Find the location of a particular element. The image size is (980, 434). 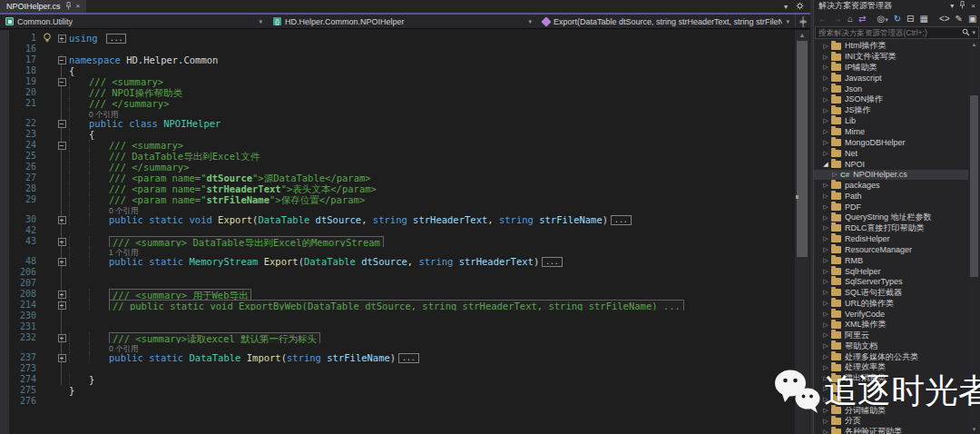

tree-item-folder: ▷QueryString 地址栏参数 is located at coordinates (891, 218).